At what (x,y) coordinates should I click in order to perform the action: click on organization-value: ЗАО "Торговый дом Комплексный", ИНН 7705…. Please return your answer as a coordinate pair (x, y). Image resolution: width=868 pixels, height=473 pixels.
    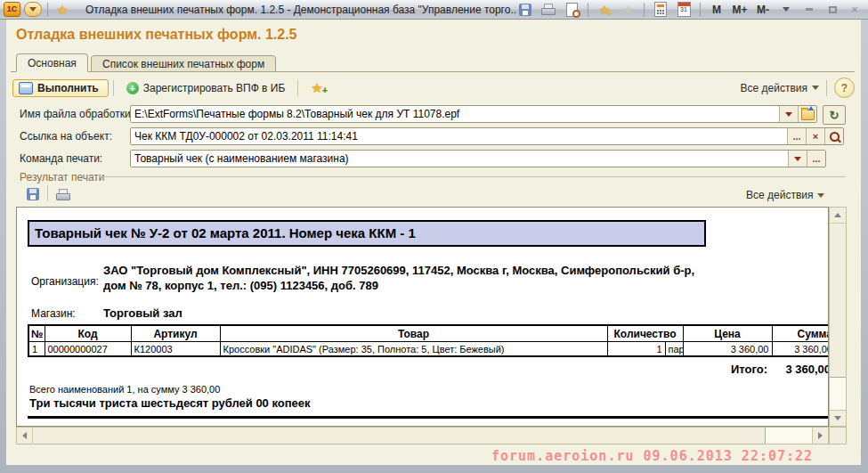
    Looking at the image, I should click on (410, 278).